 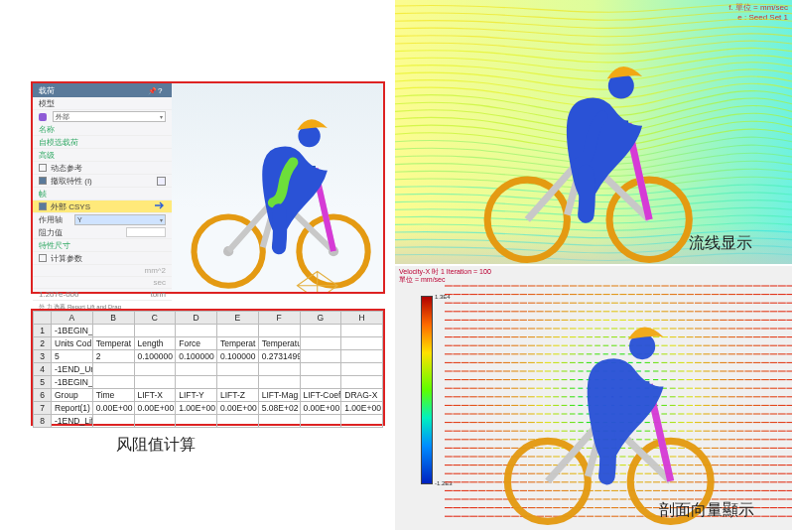 I want to click on cell: 5.08E+02, so click(x=279, y=409).